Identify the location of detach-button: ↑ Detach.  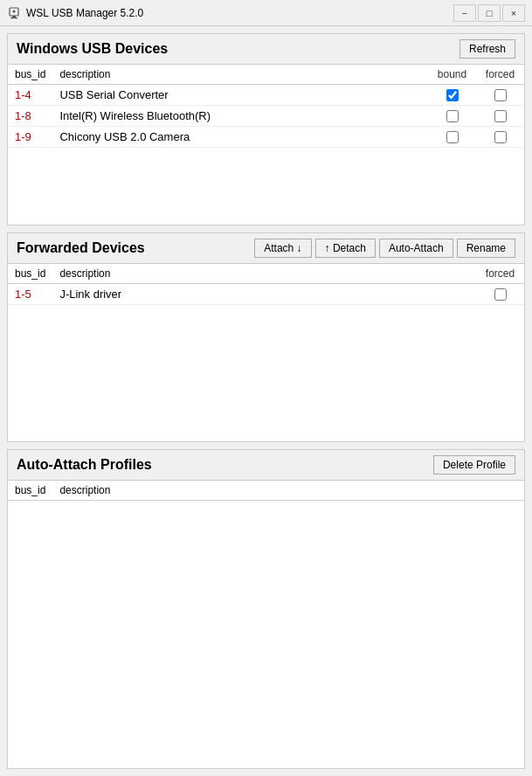
(346, 248).